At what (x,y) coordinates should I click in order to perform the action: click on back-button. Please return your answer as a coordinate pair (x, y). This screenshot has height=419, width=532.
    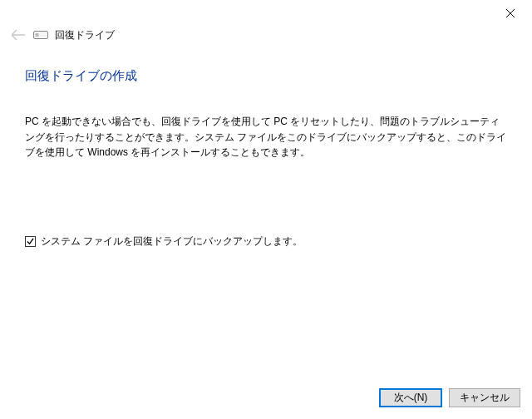
    Looking at the image, I should click on (18, 35).